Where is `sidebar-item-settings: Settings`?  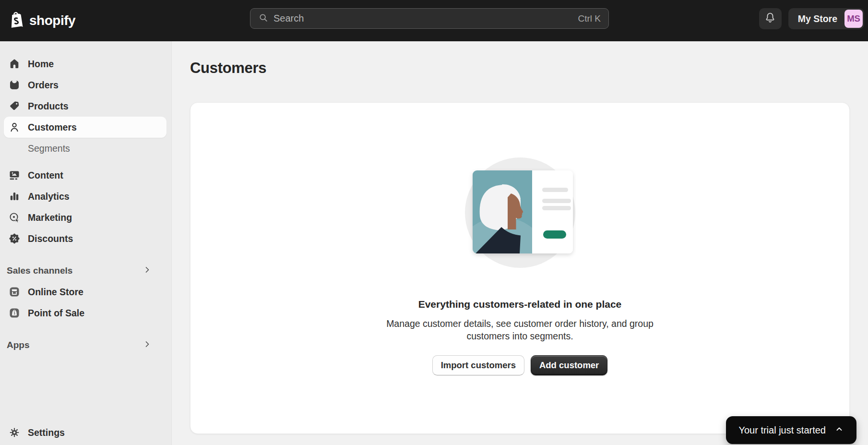 sidebar-item-settings: Settings is located at coordinates (85, 433).